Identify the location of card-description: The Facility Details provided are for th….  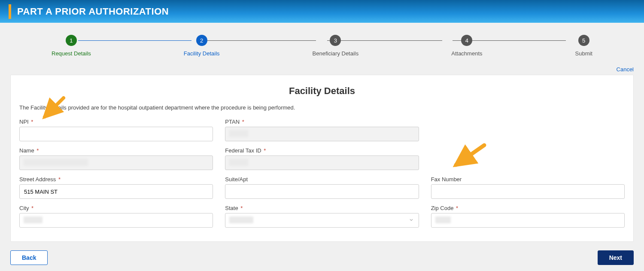
(322, 107).